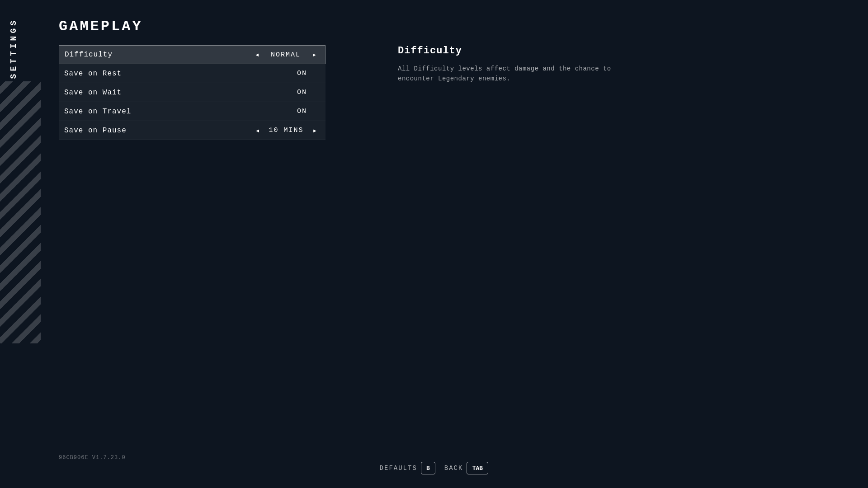 Image resolution: width=868 pixels, height=488 pixels. I want to click on version-text: 96CB906E V1.7.23.0, so click(92, 458).